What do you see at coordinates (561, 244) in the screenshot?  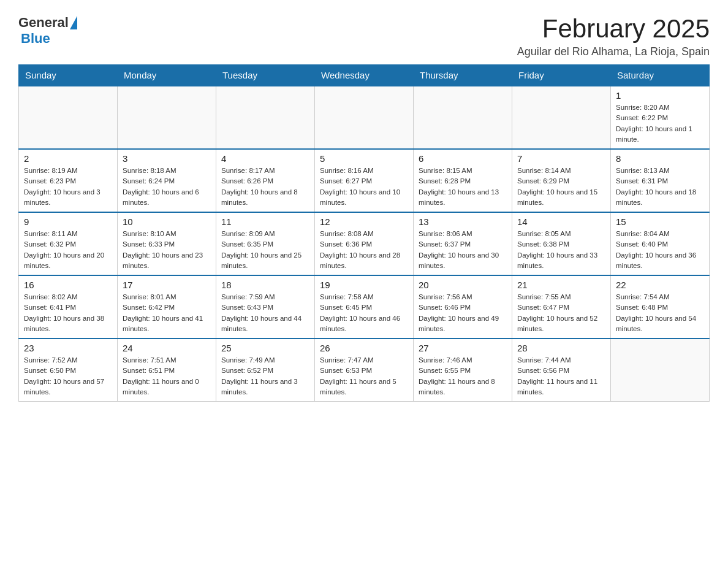 I see `calendar-cell: 14Sunrise: 8:05 AM Sunset: 6:38 PM Dayli…` at bounding box center [561, 244].